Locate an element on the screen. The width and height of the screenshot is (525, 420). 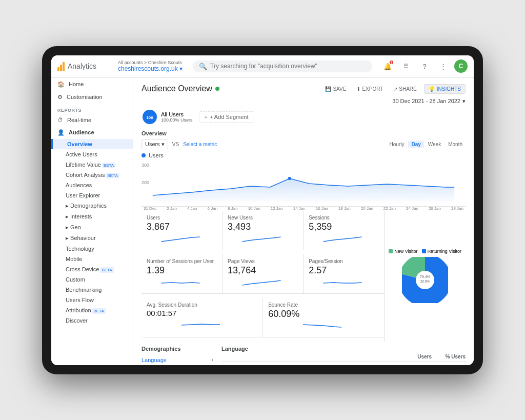
metric-card-users: Users 3,867 is located at coordinates (182, 231).